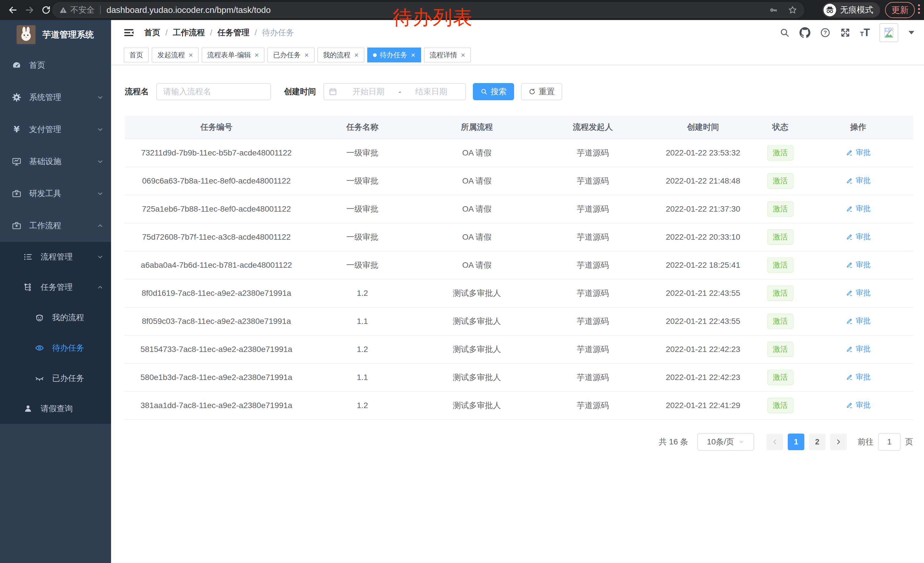 This screenshot has height=563, width=924. What do you see at coordinates (845, 33) in the screenshot?
I see `fullscreen-icon` at bounding box center [845, 33].